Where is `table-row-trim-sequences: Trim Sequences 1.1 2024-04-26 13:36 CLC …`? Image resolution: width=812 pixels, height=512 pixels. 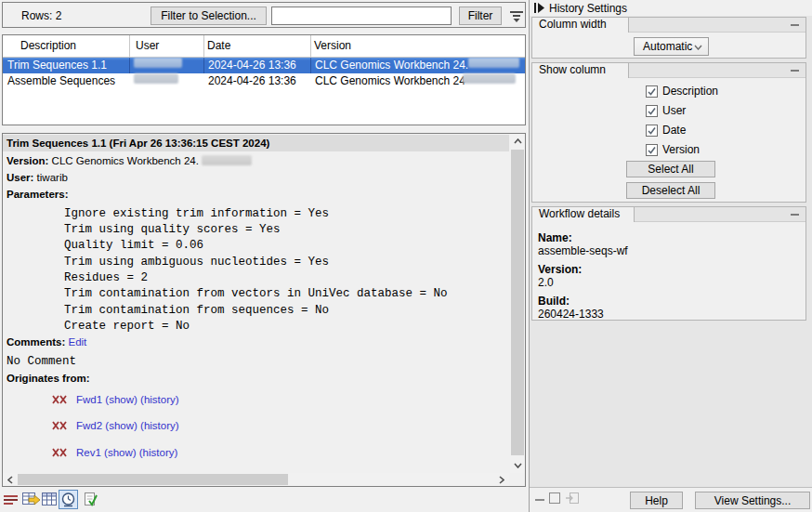
table-row-trim-sequences: Trim Sequences 1.1 2024-04-26 13:36 CLC … is located at coordinates (264, 65).